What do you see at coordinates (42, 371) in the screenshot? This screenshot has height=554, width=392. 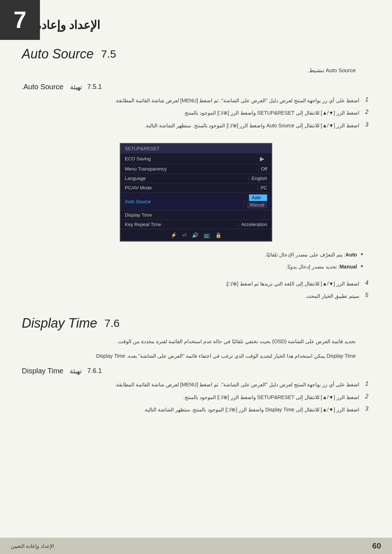 I see `subsection-7-6-1-name: Display Time` at bounding box center [42, 371].